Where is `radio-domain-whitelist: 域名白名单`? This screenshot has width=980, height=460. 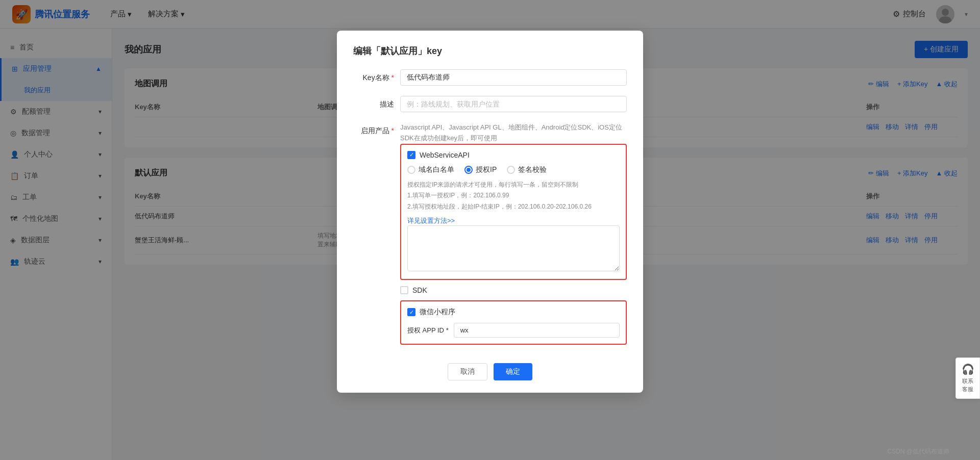 radio-domain-whitelist: 域名白名单 is located at coordinates (431, 170).